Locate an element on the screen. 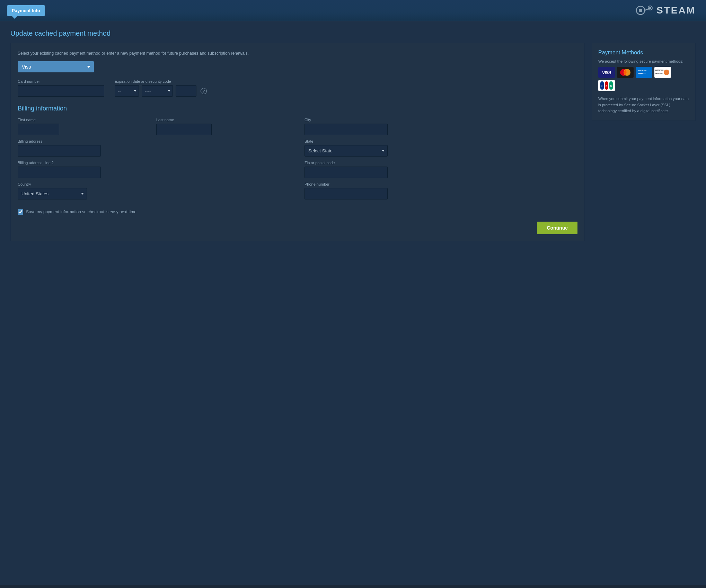 This screenshot has width=706, height=588. page-title: Update cached payment method is located at coordinates (353, 33).